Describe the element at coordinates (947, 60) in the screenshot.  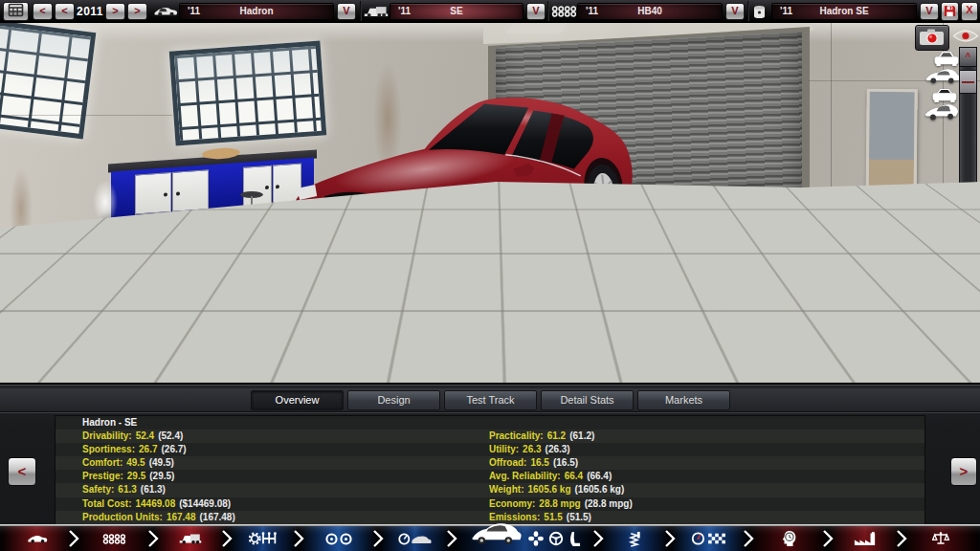
I see `camera-front-view-button` at that location.